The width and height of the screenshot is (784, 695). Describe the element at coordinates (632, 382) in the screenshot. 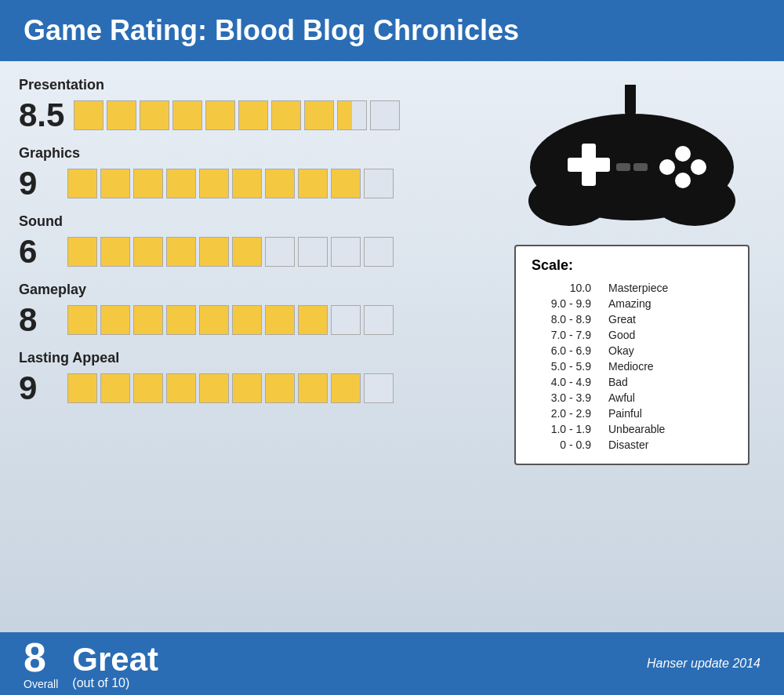

I see `scale-row: 4.0 - 4.9Bad` at that location.